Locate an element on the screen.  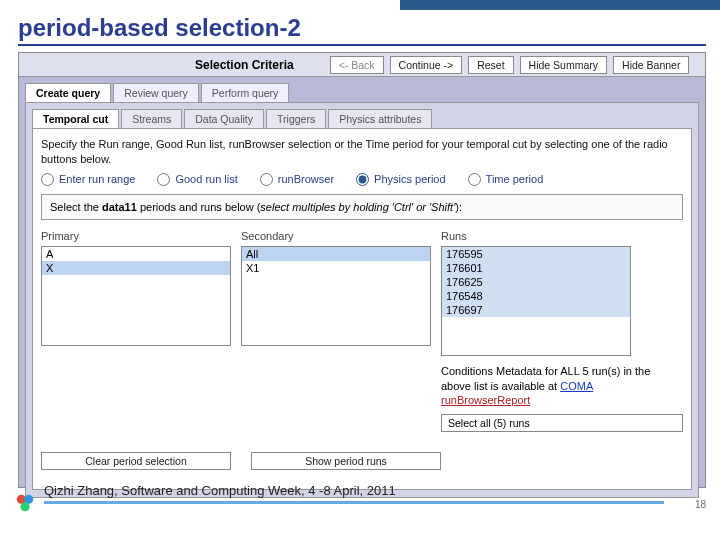
runs-listbox: 176595 176601 176625 176548 176697 is located at coordinates (536, 301).